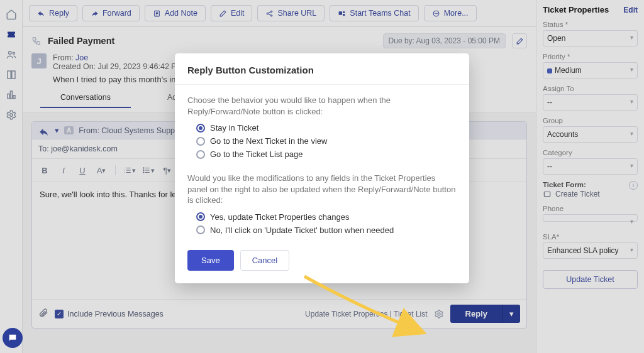 This screenshot has width=644, height=353. What do you see at coordinates (211, 260) in the screenshot?
I see `modal-save-button: Save` at bounding box center [211, 260].